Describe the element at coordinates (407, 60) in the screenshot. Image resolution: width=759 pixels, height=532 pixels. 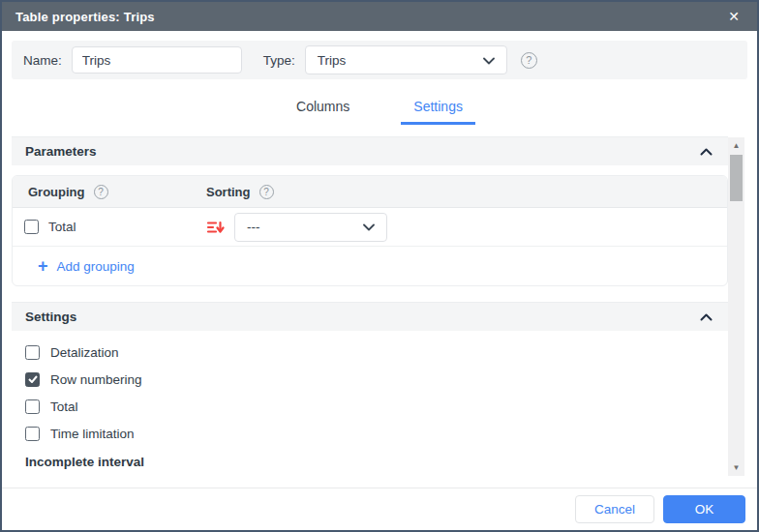
I see `type-select: Trips` at that location.